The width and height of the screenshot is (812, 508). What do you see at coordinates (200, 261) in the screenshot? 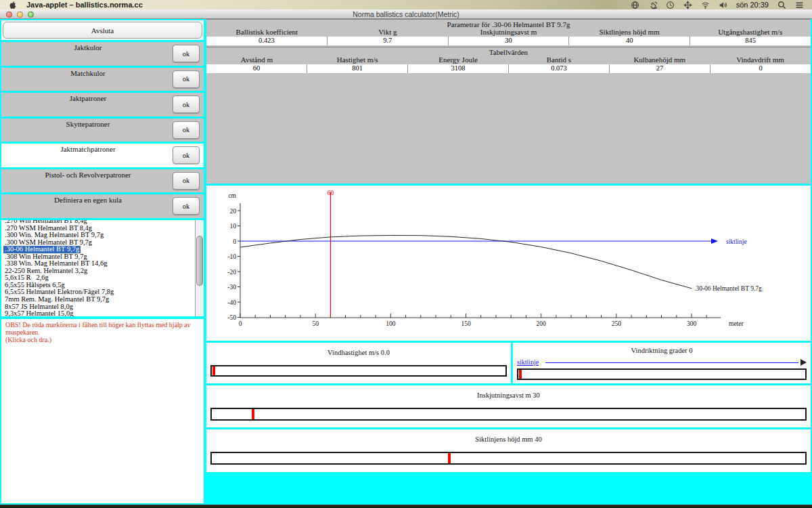
I see `scrollbar-thumb` at bounding box center [200, 261].